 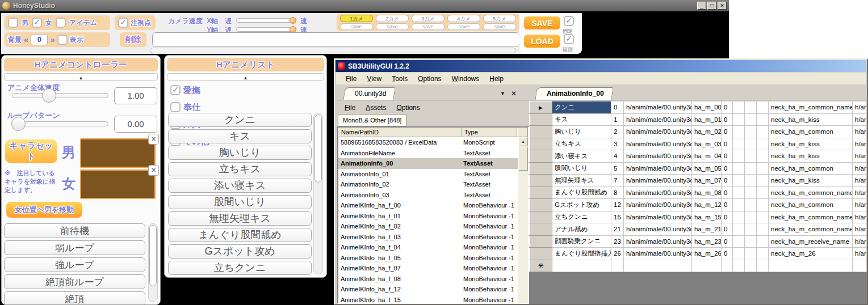 What do you see at coordinates (62, 40) in the screenshot?
I see `show-checkbox` at bounding box center [62, 40].